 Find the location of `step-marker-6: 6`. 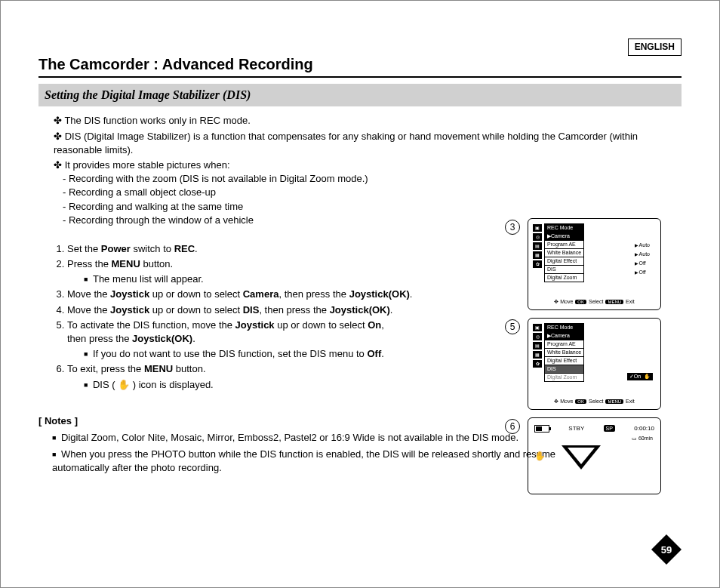

step-marker-6: 6 is located at coordinates (512, 426).